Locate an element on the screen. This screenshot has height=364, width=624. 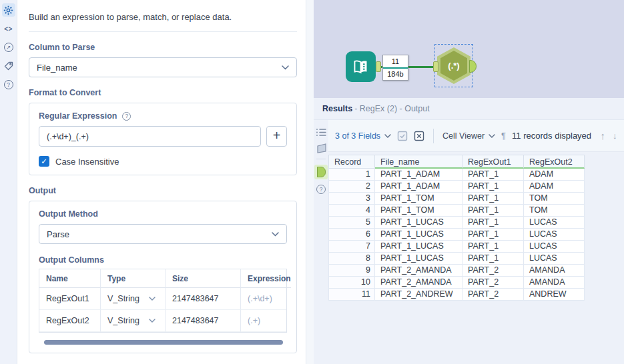
column-header-file-name: File_name is located at coordinates (419, 161).